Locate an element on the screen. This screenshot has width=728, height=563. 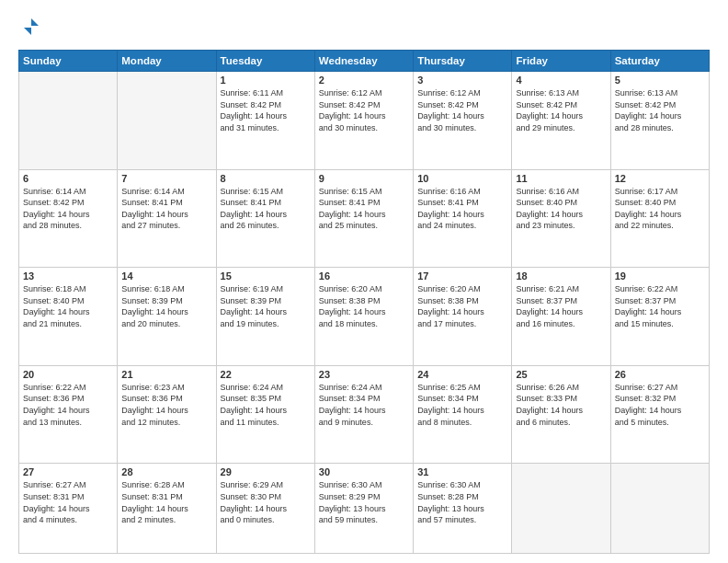
day-number: 10 is located at coordinates (462, 178).